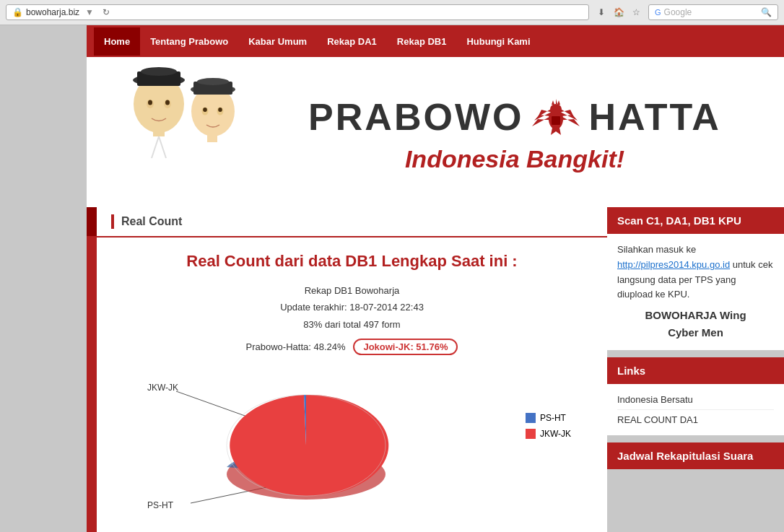 This screenshot has width=784, height=532. What do you see at coordinates (674, 264) in the screenshot?
I see `kpu-link: http://pilpres2014.kpu.go.id` at bounding box center [674, 264].